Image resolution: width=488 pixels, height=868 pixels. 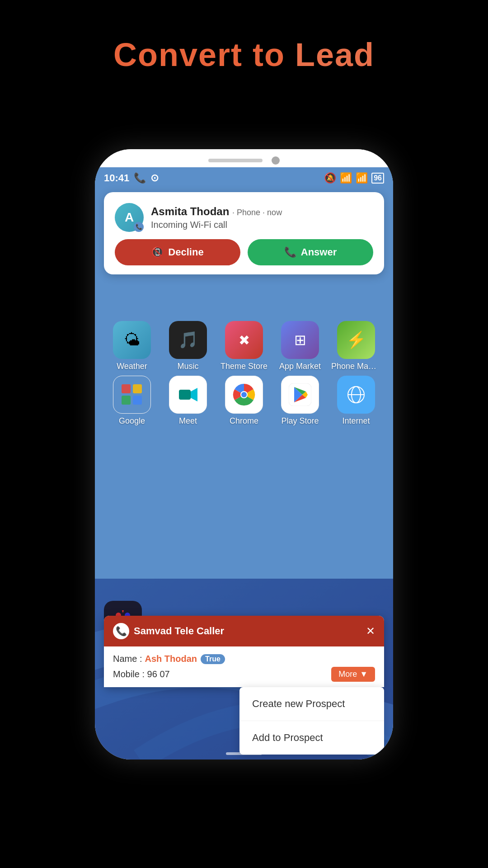 I want to click on create-prospect-item: Create new Prospect, so click(x=312, y=704).